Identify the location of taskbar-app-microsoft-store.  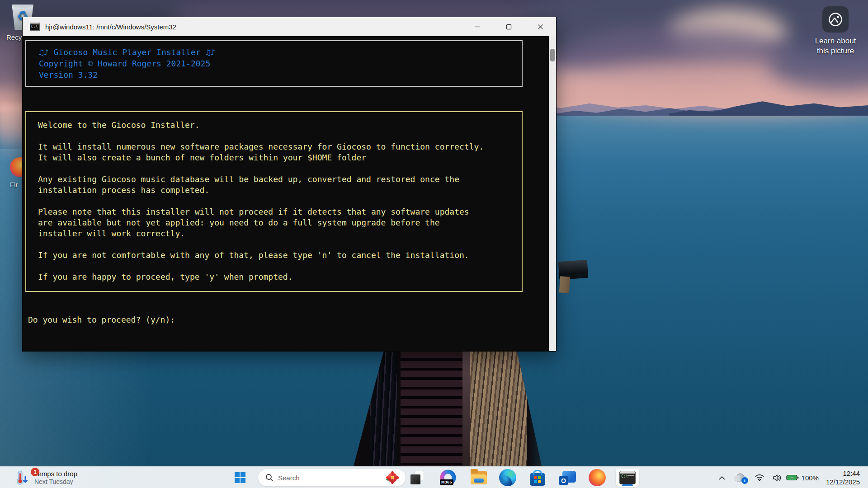
(538, 478).